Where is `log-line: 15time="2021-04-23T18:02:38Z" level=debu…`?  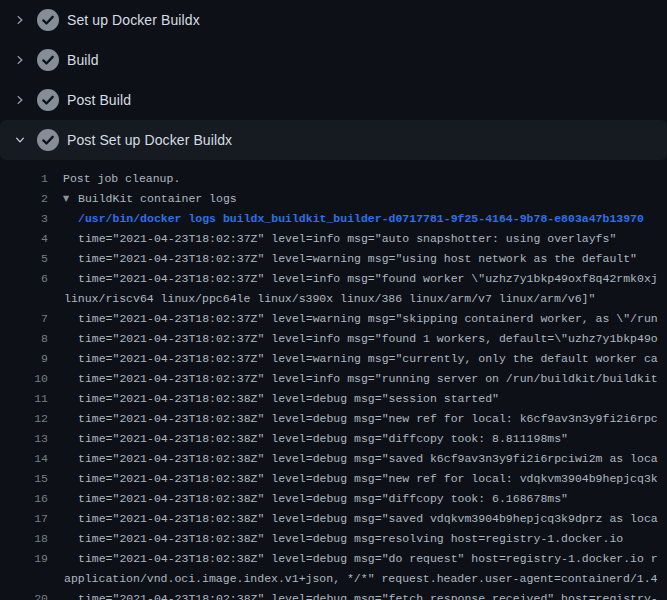 log-line: 15time="2021-04-23T18:02:38Z" level=debu… is located at coordinates (334, 479).